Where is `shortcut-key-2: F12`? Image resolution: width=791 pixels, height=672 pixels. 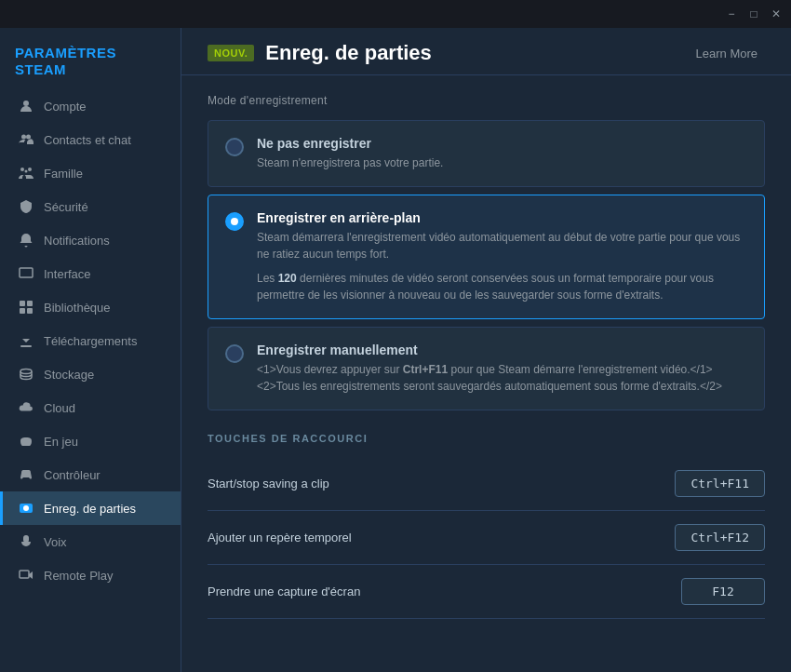
shortcut-key-2: F12 is located at coordinates (723, 592).